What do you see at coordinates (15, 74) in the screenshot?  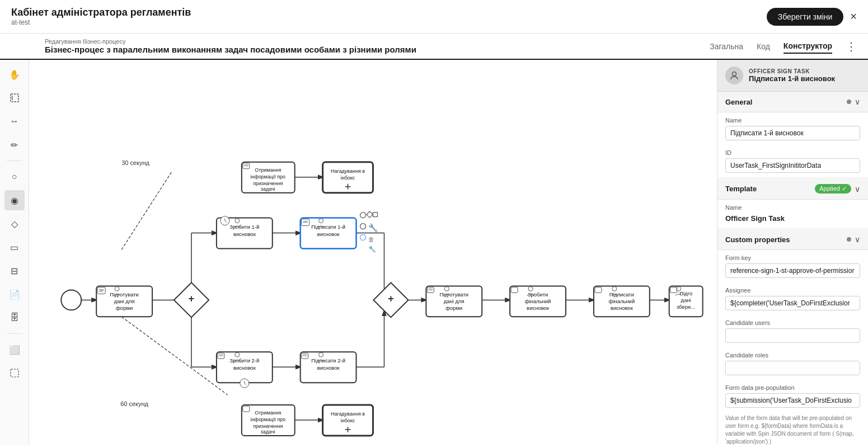 I see `hand-tool: ✋` at bounding box center [15, 74].